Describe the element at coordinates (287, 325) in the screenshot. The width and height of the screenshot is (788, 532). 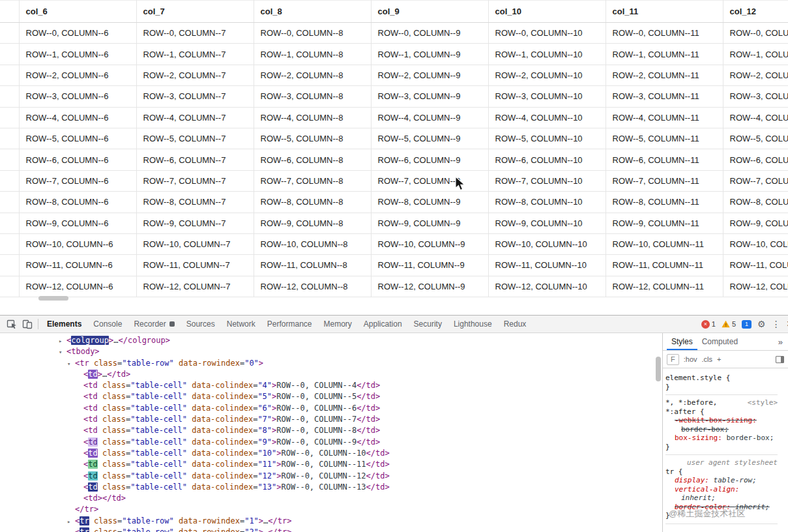
I see `devtools-tabs: ElementsConsoleRecorderSourcesNetworkPer…` at that location.